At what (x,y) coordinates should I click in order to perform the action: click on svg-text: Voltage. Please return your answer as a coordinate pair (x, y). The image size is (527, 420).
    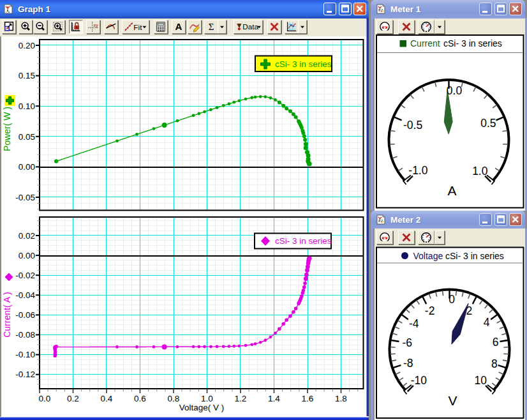
    Looking at the image, I should click on (429, 256).